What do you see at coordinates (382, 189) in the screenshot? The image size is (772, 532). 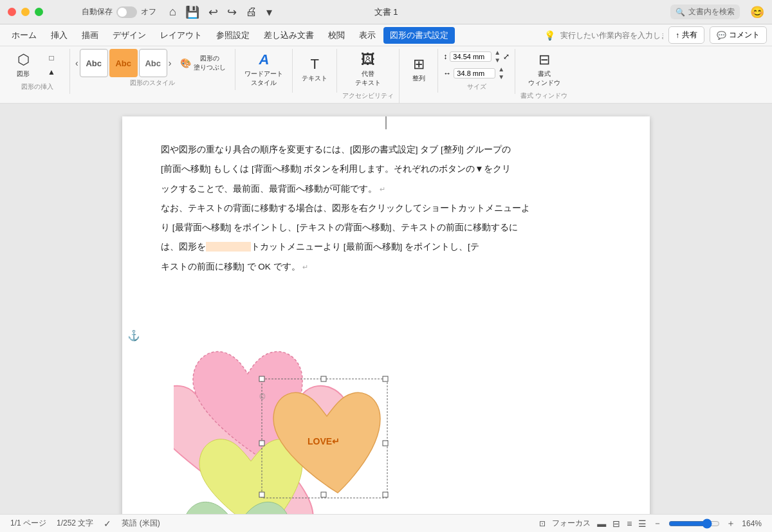 I see `para-mark-1: ↵` at bounding box center [382, 189].